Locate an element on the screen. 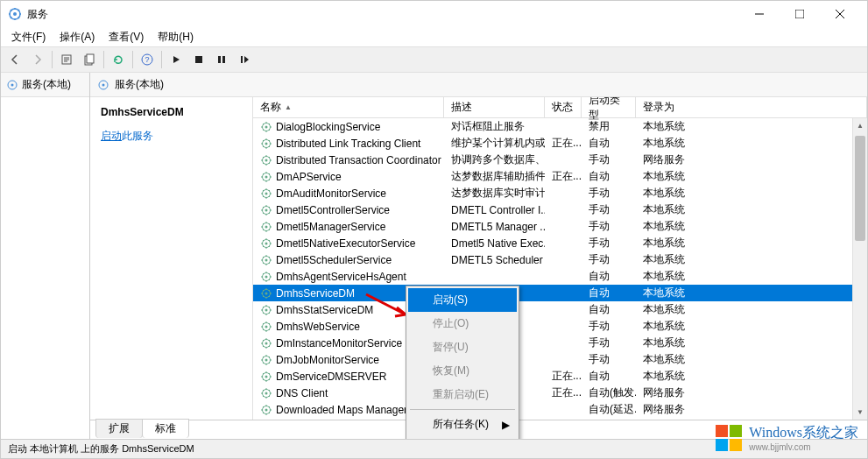  vertical-scrollbar: ▲ ▼ is located at coordinates (860, 269).